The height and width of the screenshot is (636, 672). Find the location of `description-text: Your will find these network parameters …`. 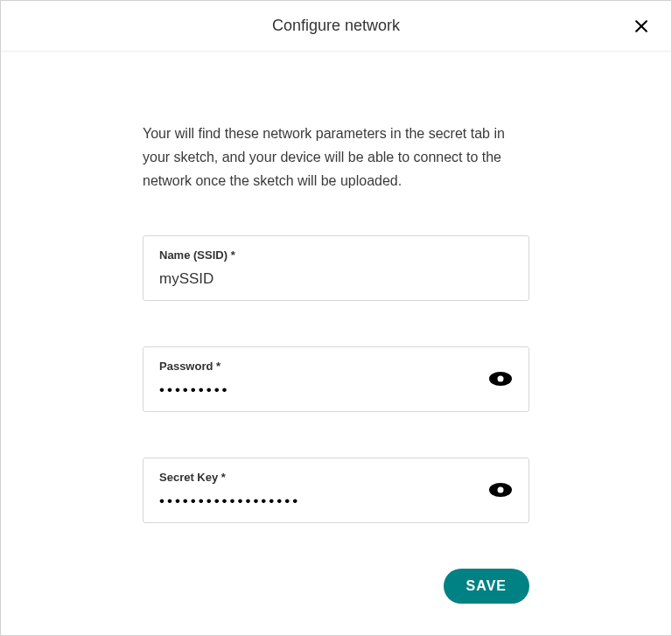

description-text: Your will find these network parameters … is located at coordinates (336, 157).